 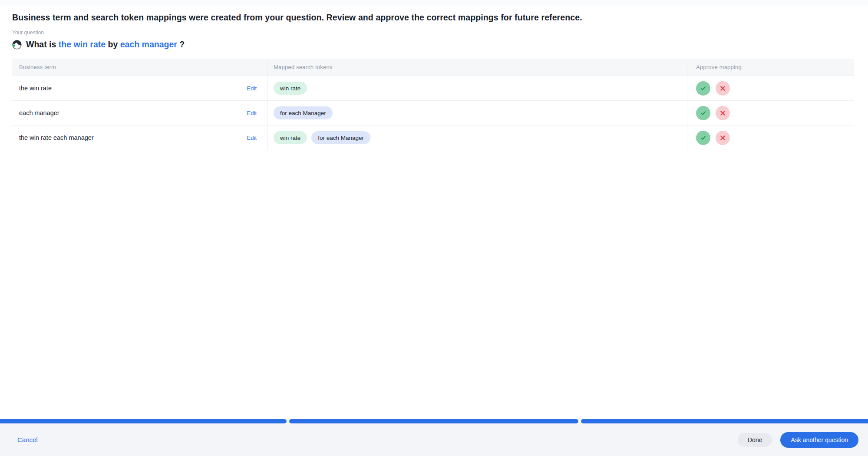 I want to click on intro-text: Business term and search token mappings …, so click(x=434, y=17).